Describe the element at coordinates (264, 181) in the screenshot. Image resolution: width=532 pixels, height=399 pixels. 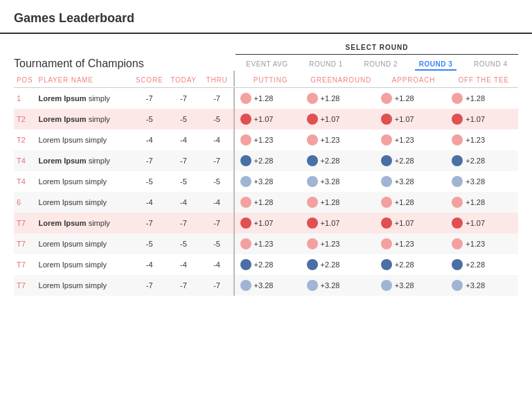
I see `putting-value: +3.28` at that location.